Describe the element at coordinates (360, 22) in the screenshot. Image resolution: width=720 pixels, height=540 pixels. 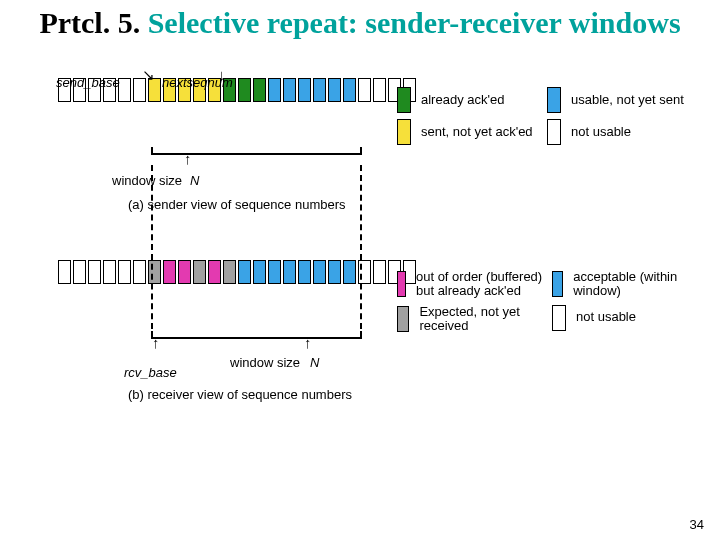
I see `slide-title: Prtcl. 5. Selective repeat: sender-recei…` at that location.